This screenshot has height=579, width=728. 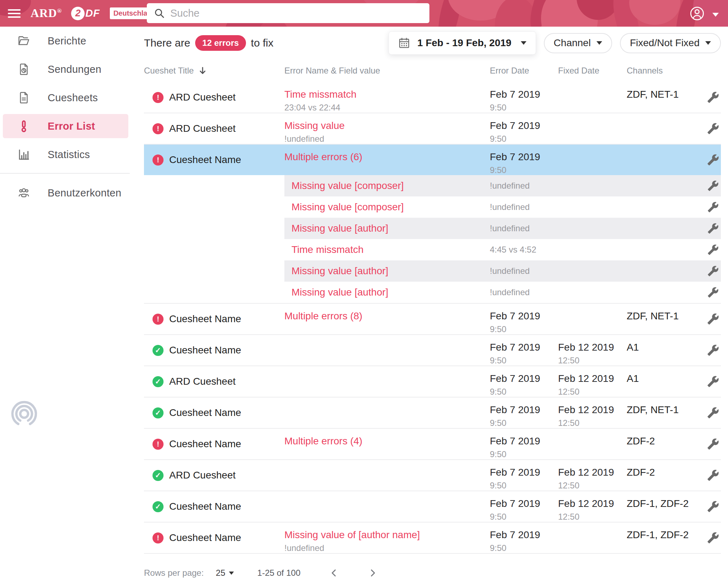 What do you see at coordinates (432, 159) in the screenshot?
I see `table-row: ! ✓ Cuesheet Name Multiple errors (6) Fe…` at bounding box center [432, 159].